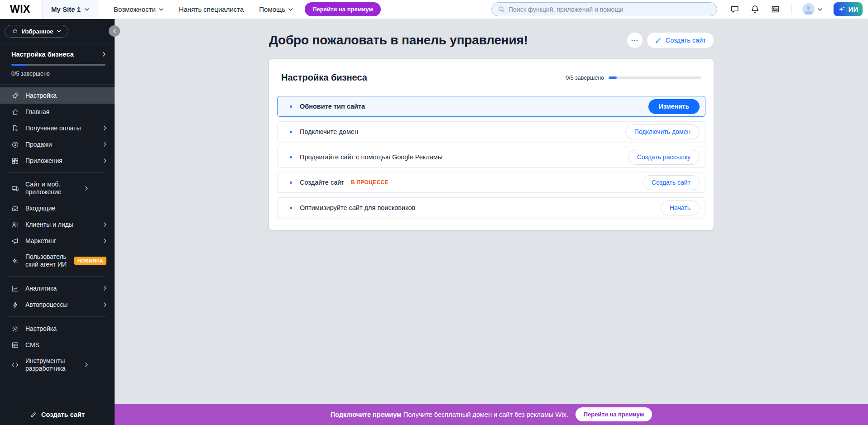  What do you see at coordinates (58, 54) in the screenshot?
I see `business-setup-link: Настройка бизнеса` at bounding box center [58, 54].